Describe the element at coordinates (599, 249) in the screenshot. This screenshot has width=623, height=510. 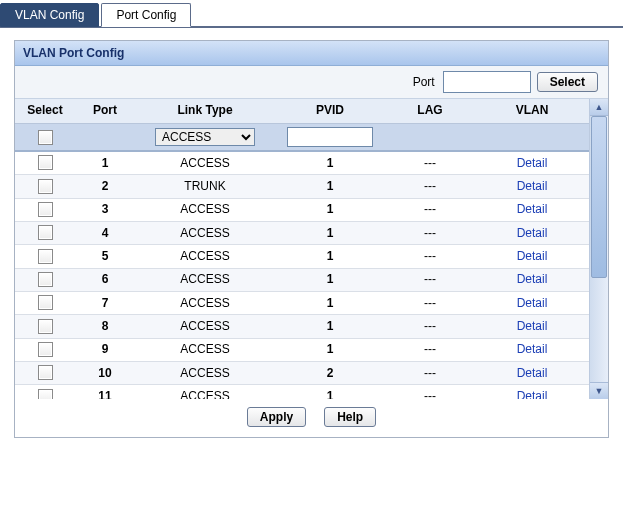
I see `scroll-track` at that location.